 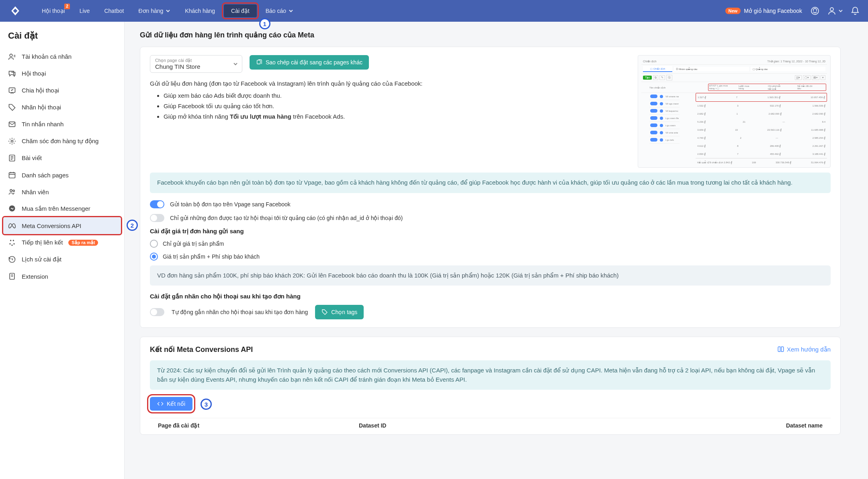 I want to click on label: Danh sách pages, so click(x=45, y=175).